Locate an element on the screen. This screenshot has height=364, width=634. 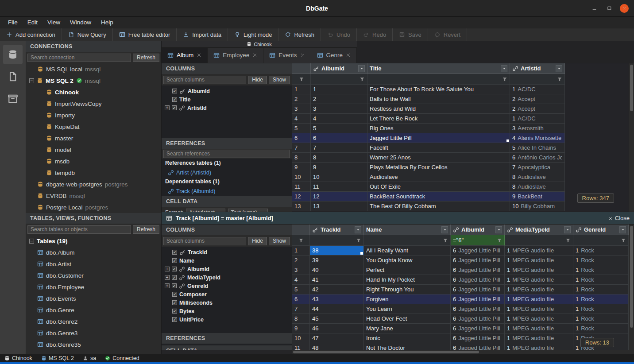
database-item-tempdb: tempdb is located at coordinates (93, 173).